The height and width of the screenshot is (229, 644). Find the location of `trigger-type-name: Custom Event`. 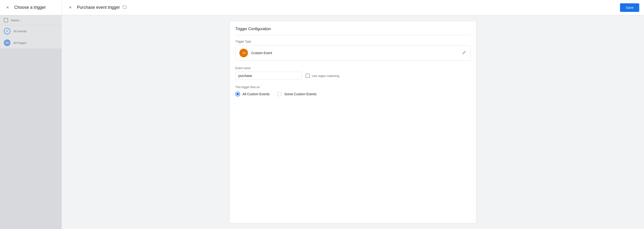

trigger-type-name: Custom Event is located at coordinates (356, 53).